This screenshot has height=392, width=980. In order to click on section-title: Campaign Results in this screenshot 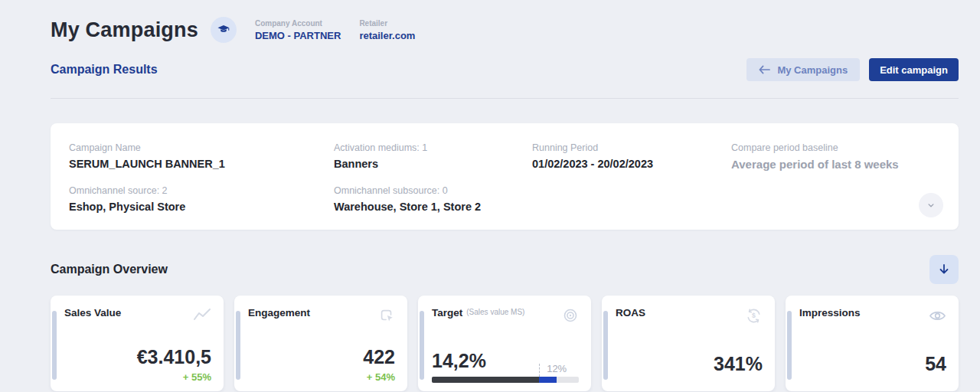, I will do `click(104, 70)`.